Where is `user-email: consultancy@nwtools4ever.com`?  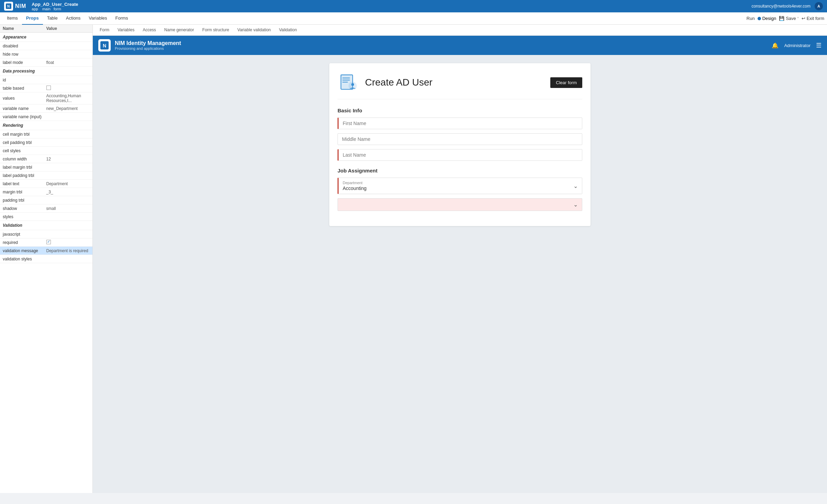
user-email: consultancy@nwtools4ever.com is located at coordinates (781, 6).